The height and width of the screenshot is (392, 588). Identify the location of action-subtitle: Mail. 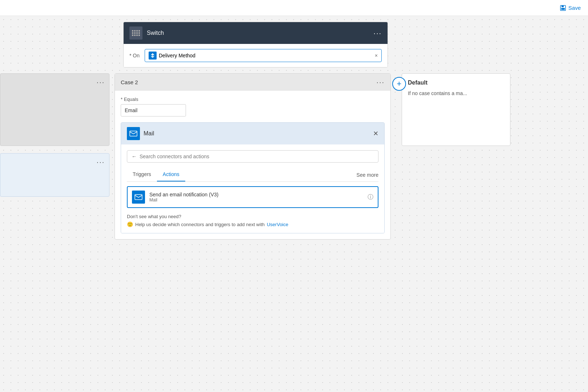
(256, 200).